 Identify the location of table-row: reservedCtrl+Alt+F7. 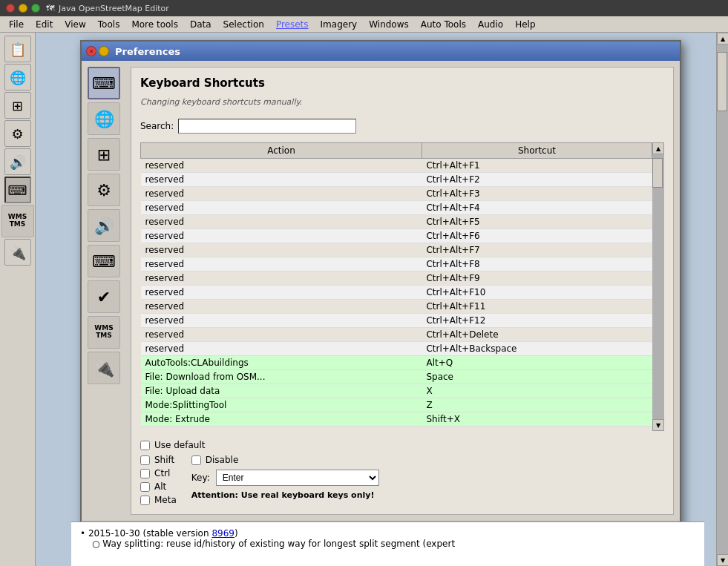
(396, 251).